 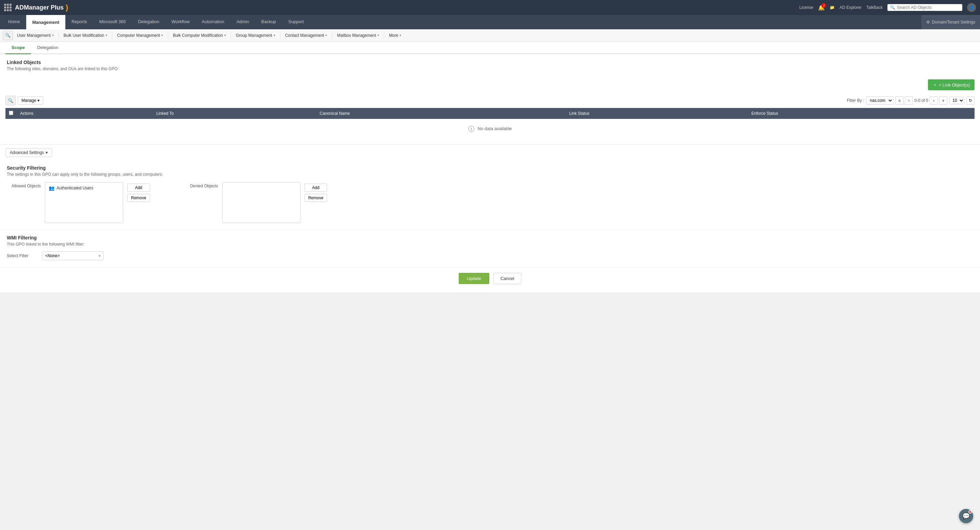 What do you see at coordinates (113, 22) in the screenshot?
I see `nav-tab-microsoft365: Microsoft 365` at bounding box center [113, 22].